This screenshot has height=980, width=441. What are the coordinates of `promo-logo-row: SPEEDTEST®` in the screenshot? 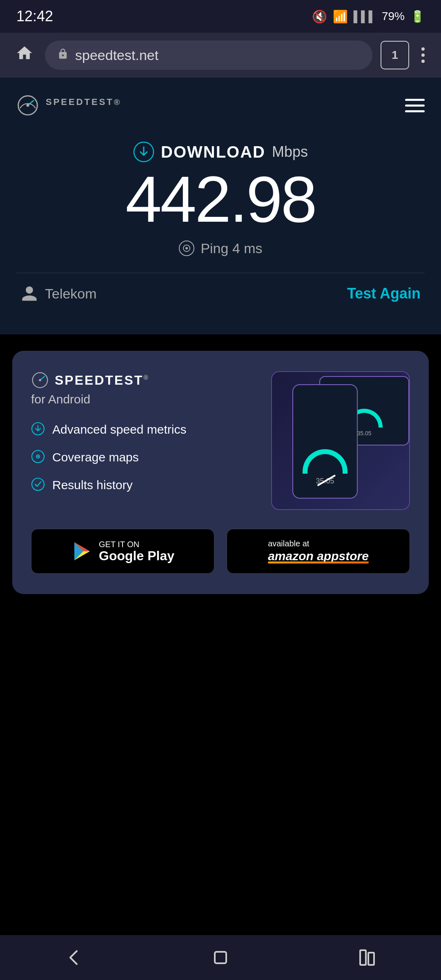 It's located at (147, 380).